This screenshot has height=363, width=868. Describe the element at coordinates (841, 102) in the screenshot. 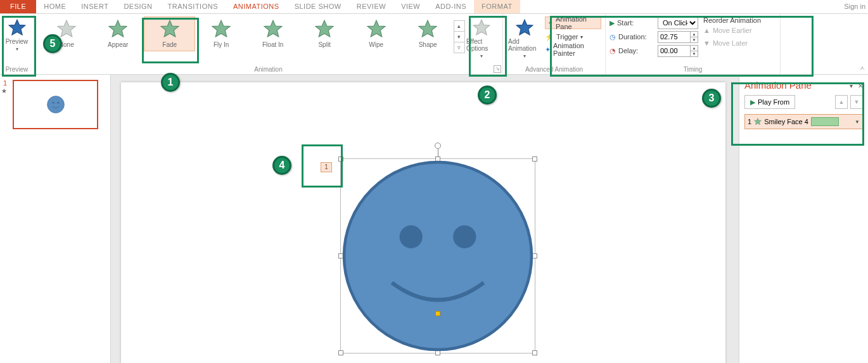

I see `pane-move-up: ▲` at that location.